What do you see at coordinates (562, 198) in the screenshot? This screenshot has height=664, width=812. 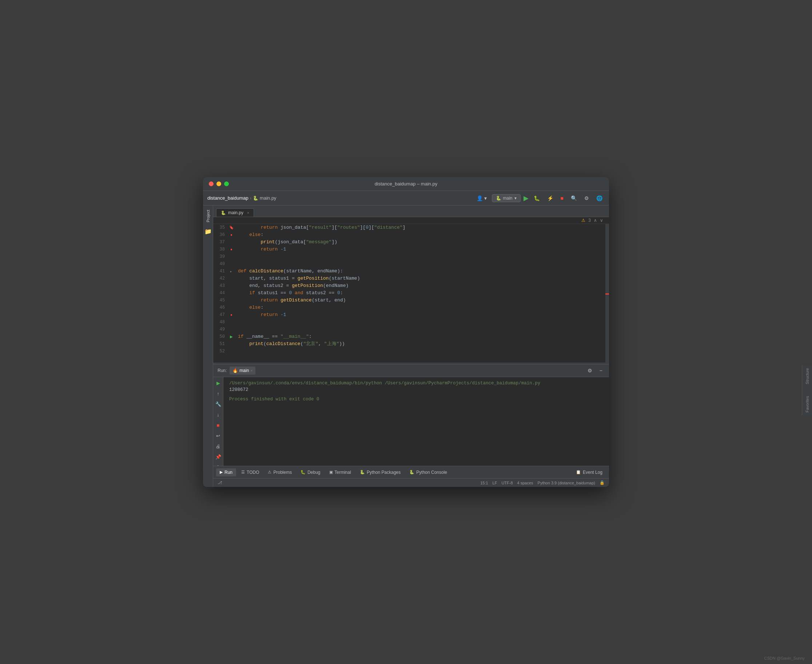 I see `stop-button: ■` at bounding box center [562, 198].